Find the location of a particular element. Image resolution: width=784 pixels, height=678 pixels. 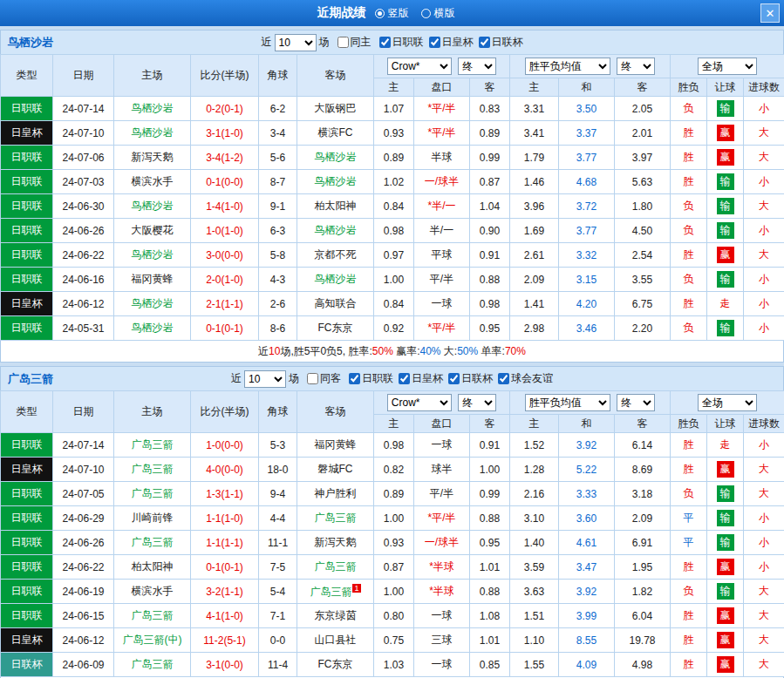

away-team-link: 广岛三箭1 is located at coordinates (336, 592).